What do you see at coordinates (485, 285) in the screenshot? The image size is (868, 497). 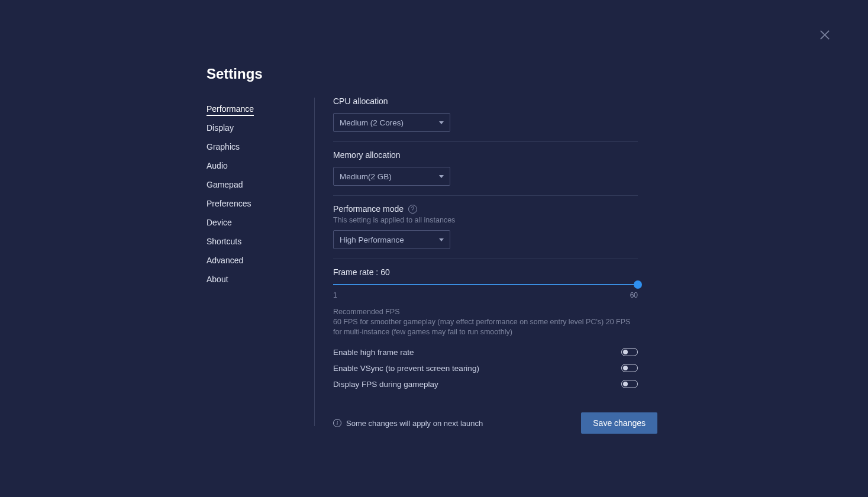 I see `frame-rate-slider` at bounding box center [485, 285].